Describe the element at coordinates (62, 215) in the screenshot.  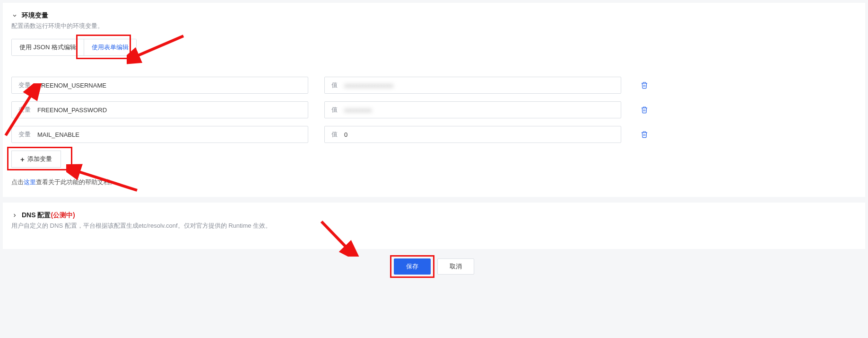
I see `beta-badge: (公测中)` at that location.